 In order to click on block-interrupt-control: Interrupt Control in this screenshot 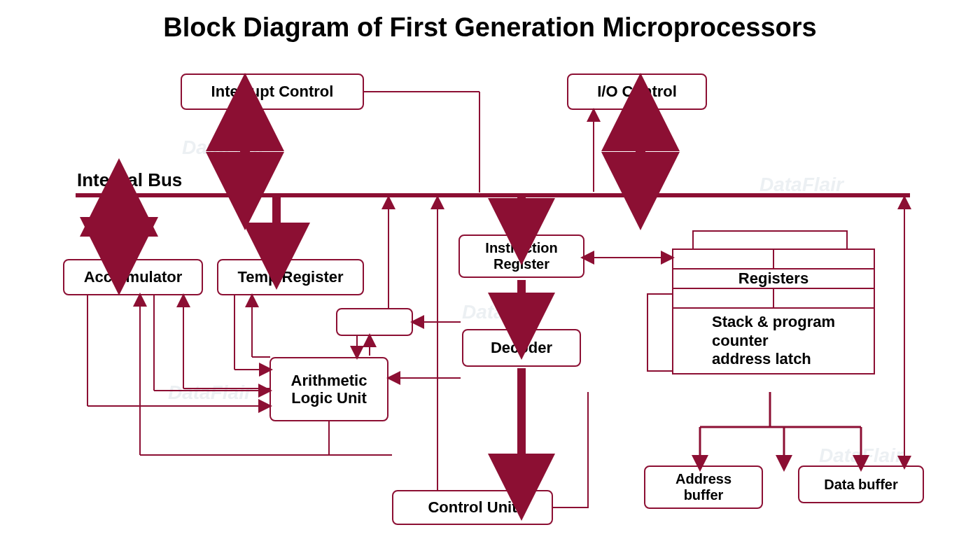, I will do `click(272, 92)`.